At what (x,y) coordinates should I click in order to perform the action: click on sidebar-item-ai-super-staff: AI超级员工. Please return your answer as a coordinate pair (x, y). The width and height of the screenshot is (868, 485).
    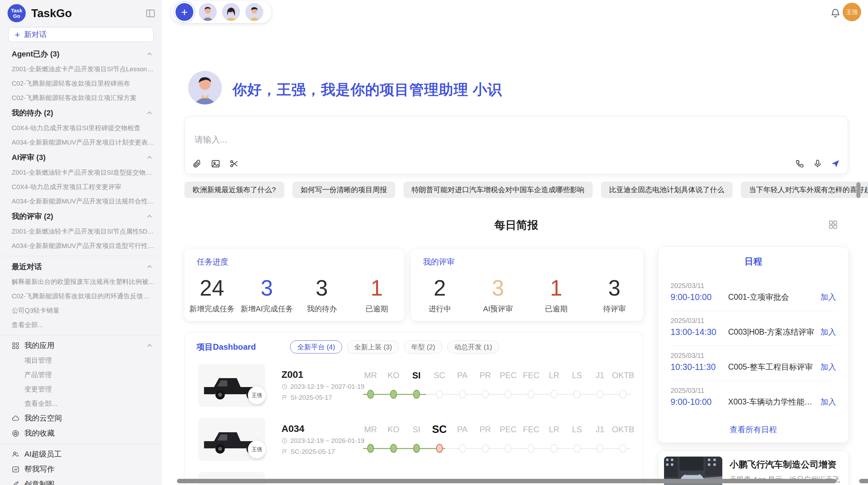
    Looking at the image, I should click on (81, 454).